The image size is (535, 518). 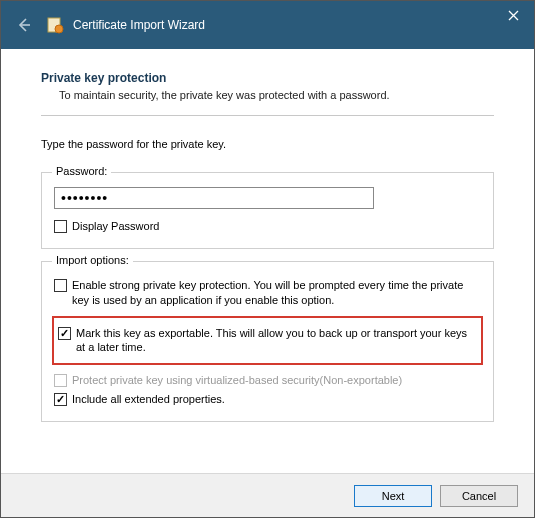 I want to click on option-virtualized-security-checkbox, so click(x=60, y=380).